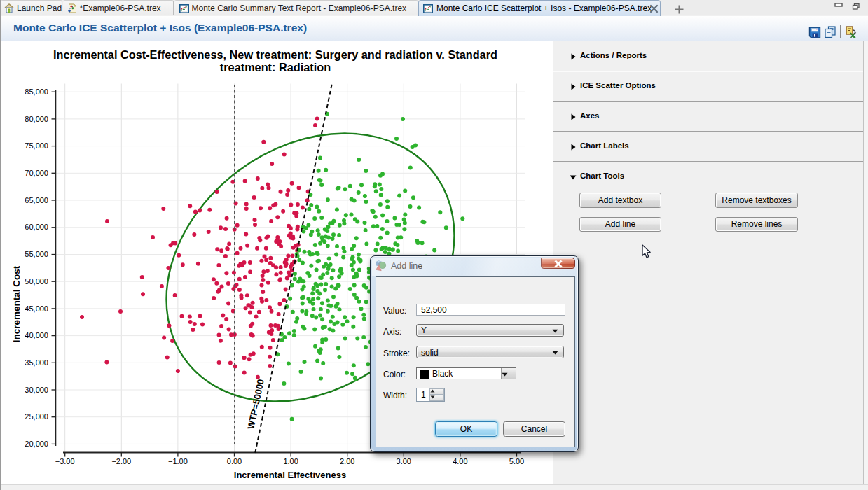 The width and height of the screenshot is (868, 490). Describe the element at coordinates (36, 390) in the screenshot. I see `svg-text: 30,000` at that location.